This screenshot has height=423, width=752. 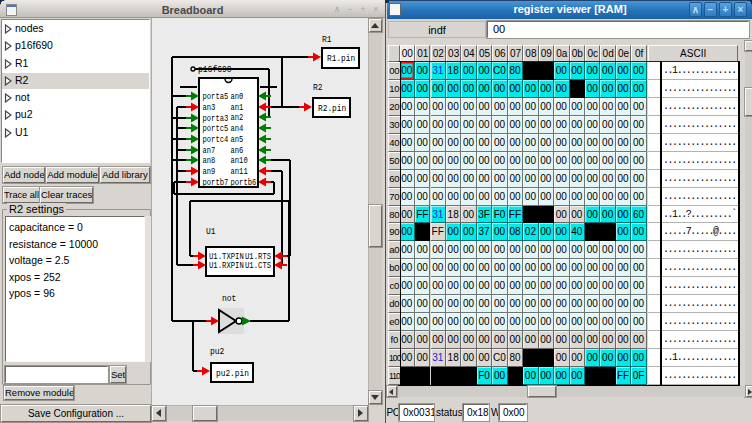 What do you see at coordinates (238, 140) in the screenshot?
I see `svg-text: an5` at bounding box center [238, 140].